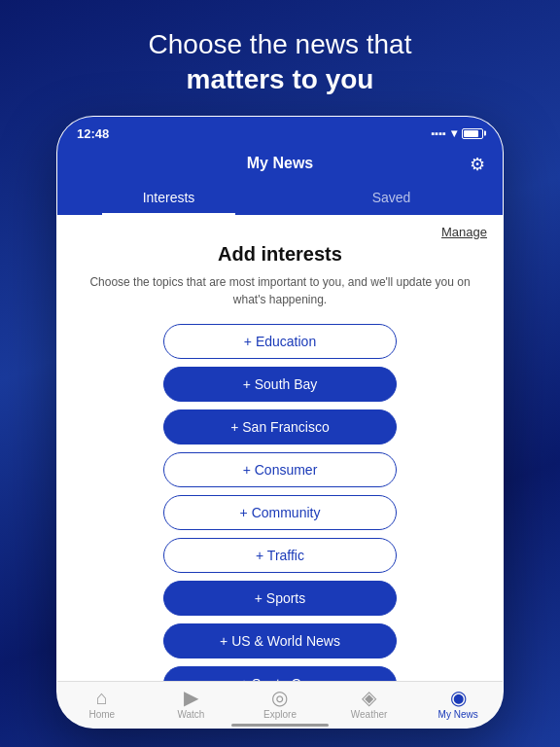 The image size is (560, 747). What do you see at coordinates (391, 198) in the screenshot?
I see `tab-saved: Saved` at bounding box center [391, 198].